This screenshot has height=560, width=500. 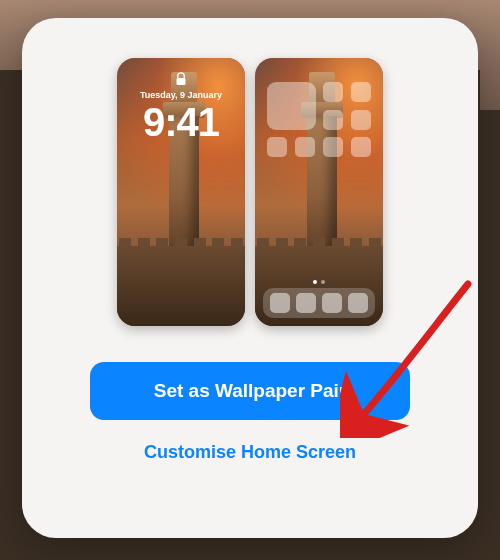 I want to click on home-grid, so click(x=319, y=120).